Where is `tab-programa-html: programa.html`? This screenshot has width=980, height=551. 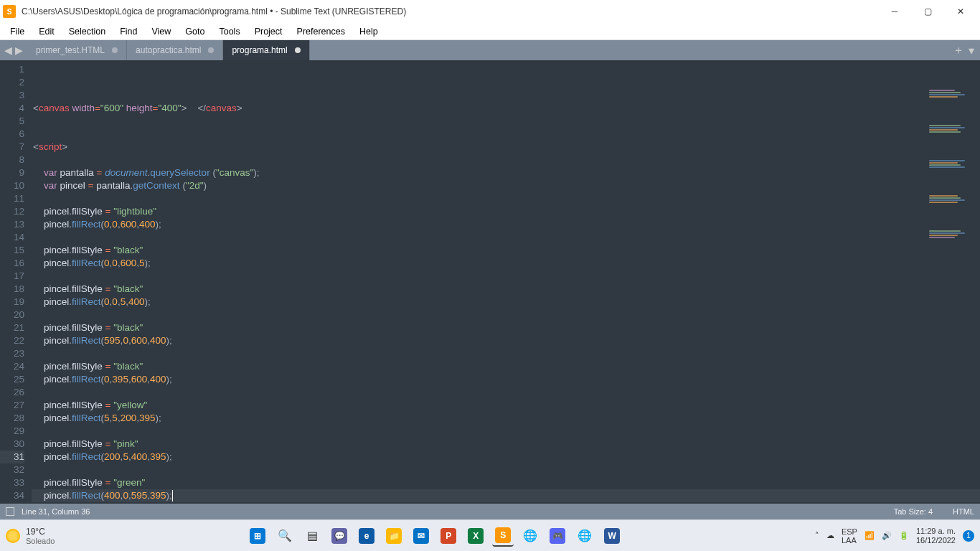 tab-programa-html: programa.html is located at coordinates (266, 50).